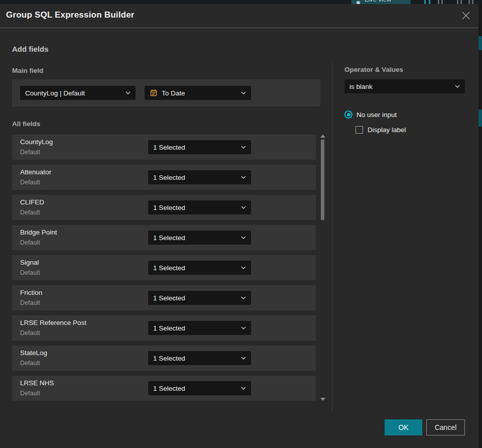 Image resolution: width=482 pixels, height=448 pixels. I want to click on main-field-dropdown: CountyLog | Default, so click(78, 93).